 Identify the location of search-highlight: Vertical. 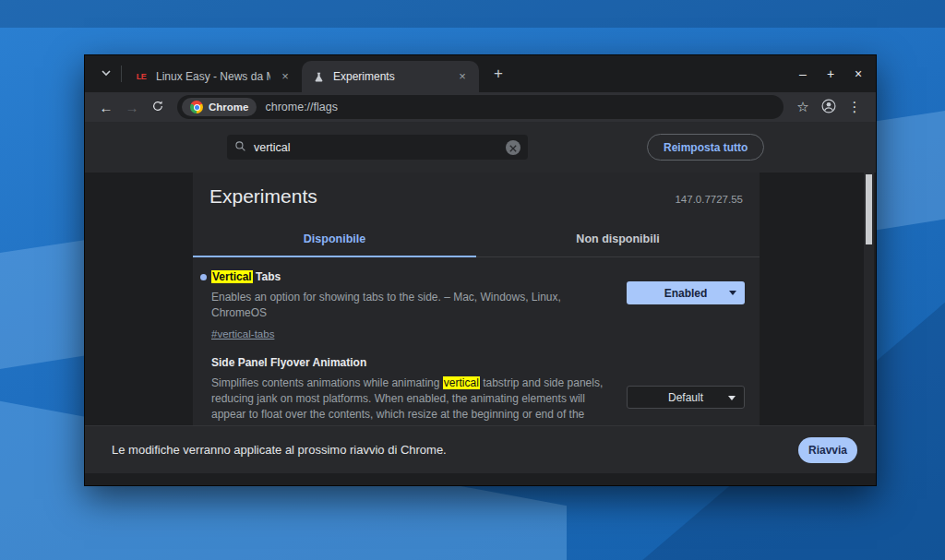
(233, 277).